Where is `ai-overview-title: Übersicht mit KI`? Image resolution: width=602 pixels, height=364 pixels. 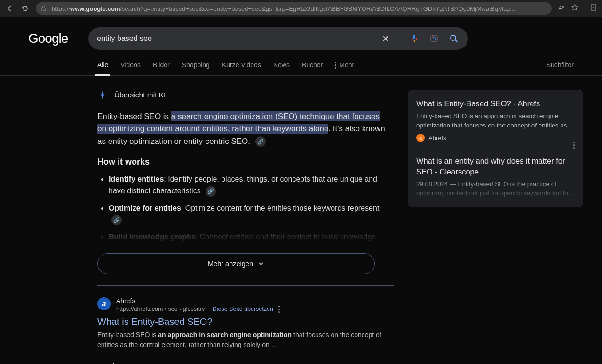
ai-overview-title: Übersicht mit KI is located at coordinates (140, 95).